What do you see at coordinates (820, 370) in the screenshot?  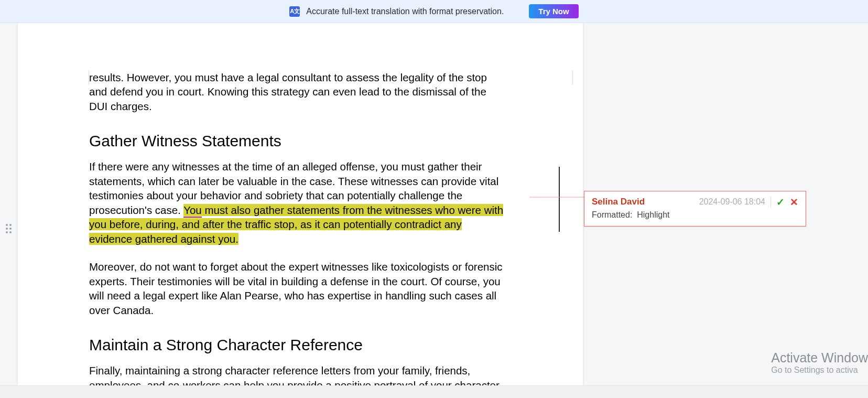 I see `watermark-line2: Go to Settings to activa` at bounding box center [820, 370].